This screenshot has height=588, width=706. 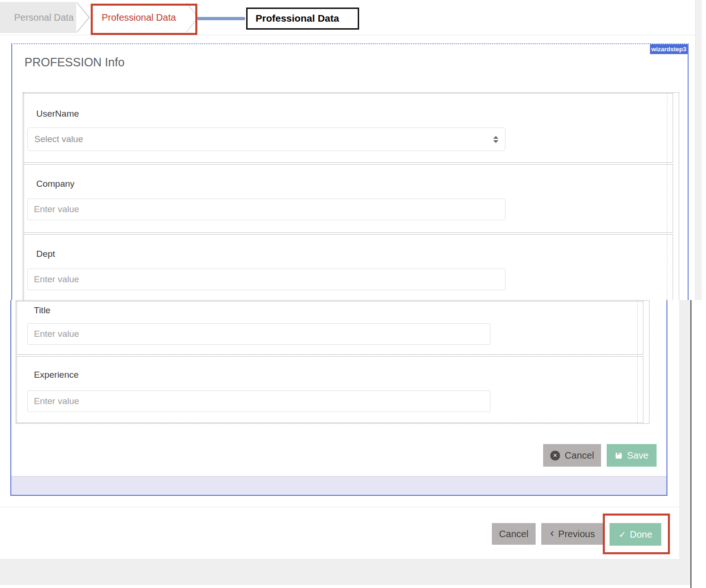 What do you see at coordinates (552, 533) in the screenshot?
I see `previous-chevron-icon: ‹` at bounding box center [552, 533].